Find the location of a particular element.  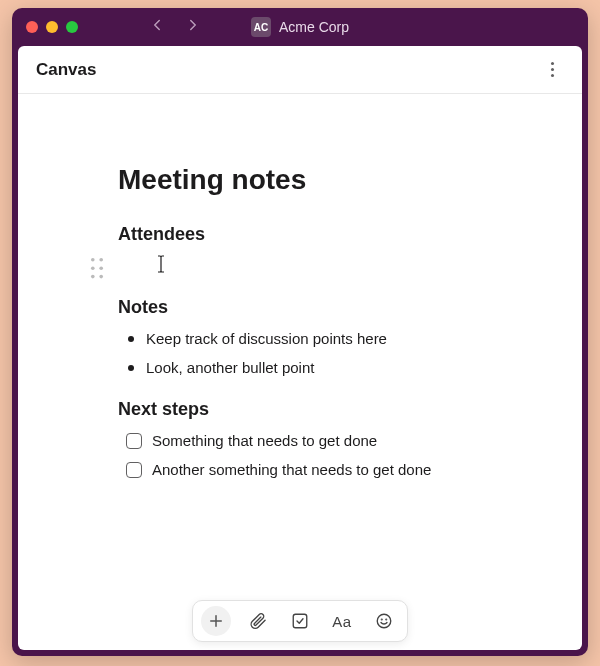

heading-notes: Notes is located at coordinates (325, 308).